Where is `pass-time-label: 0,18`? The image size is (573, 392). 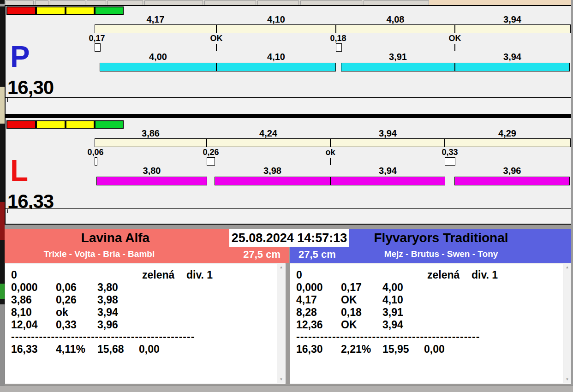
pass-time-label: 0,18 is located at coordinates (338, 38).